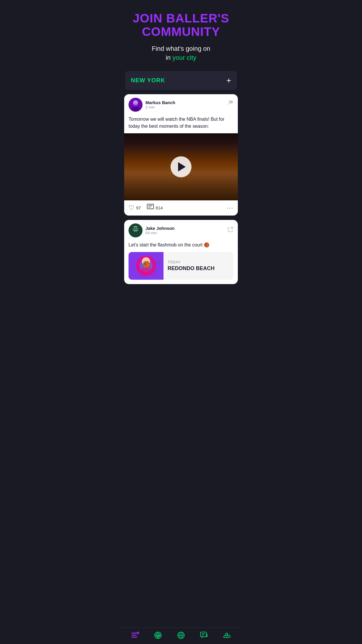 This screenshot has width=362, height=644. Describe the element at coordinates (181, 208) in the screenshot. I see `post-actions-1: ♡ 97 814 ···` at that location.